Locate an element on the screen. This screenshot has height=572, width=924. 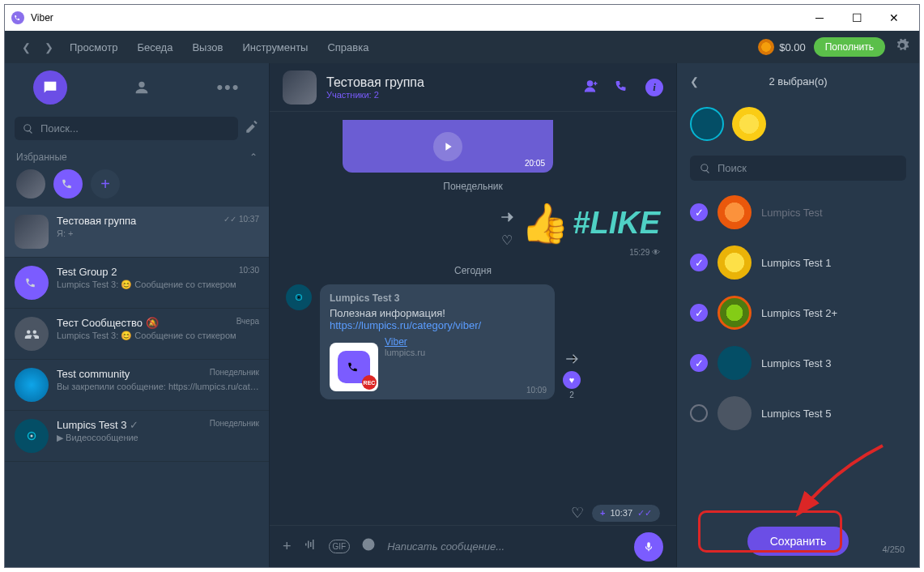
menu-chat: Беседа is located at coordinates (155, 47).